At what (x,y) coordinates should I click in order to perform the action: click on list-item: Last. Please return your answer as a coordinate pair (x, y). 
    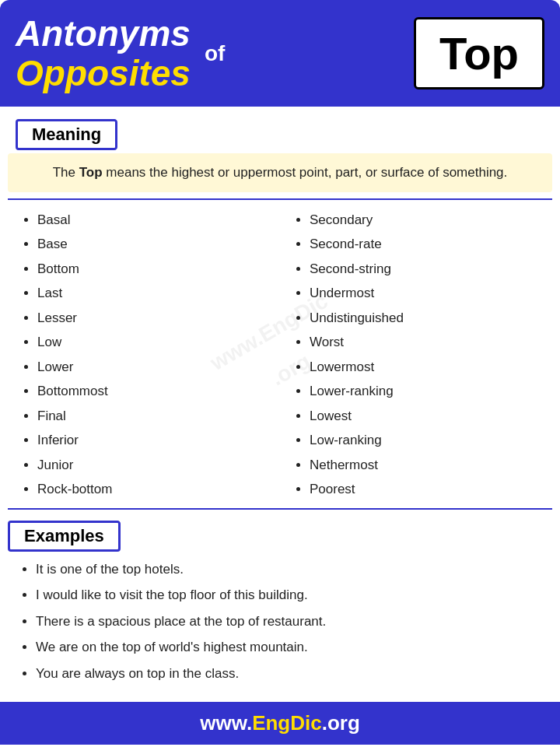
    Looking at the image, I should click on (159, 293).